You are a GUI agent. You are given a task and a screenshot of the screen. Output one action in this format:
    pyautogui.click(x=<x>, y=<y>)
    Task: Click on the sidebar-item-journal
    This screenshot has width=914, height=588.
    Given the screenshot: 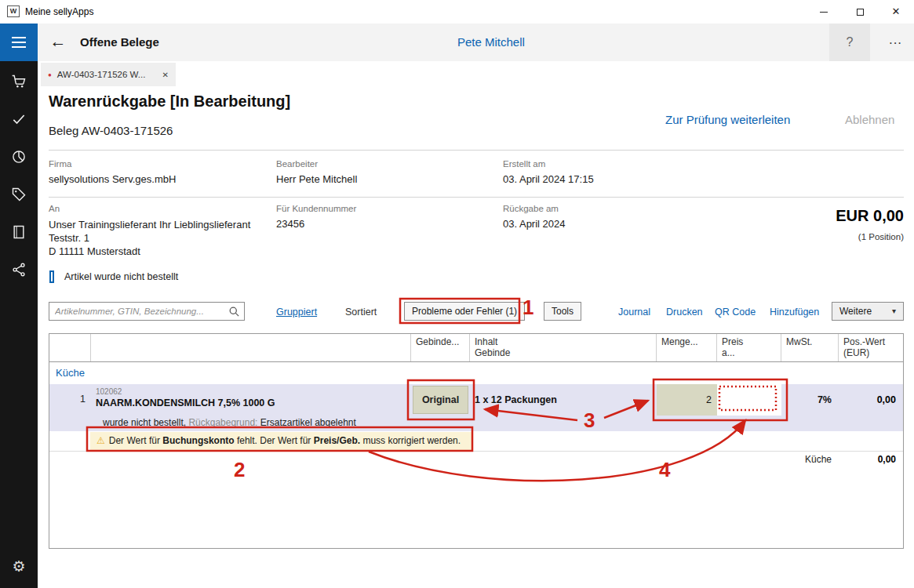 What is the action you would take?
    pyautogui.click(x=19, y=232)
    